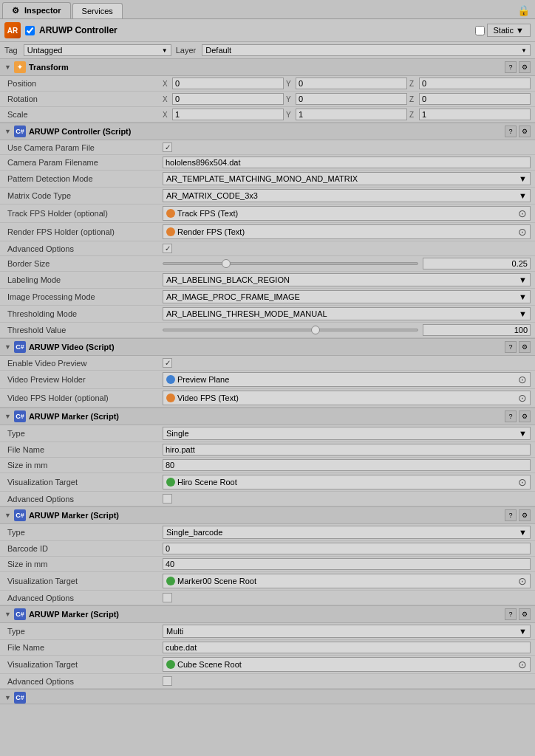 Image resolution: width=535 pixels, height=756 pixels. Describe the element at coordinates (167, 499) in the screenshot. I see `marker1-advanced-checkbox` at that location.